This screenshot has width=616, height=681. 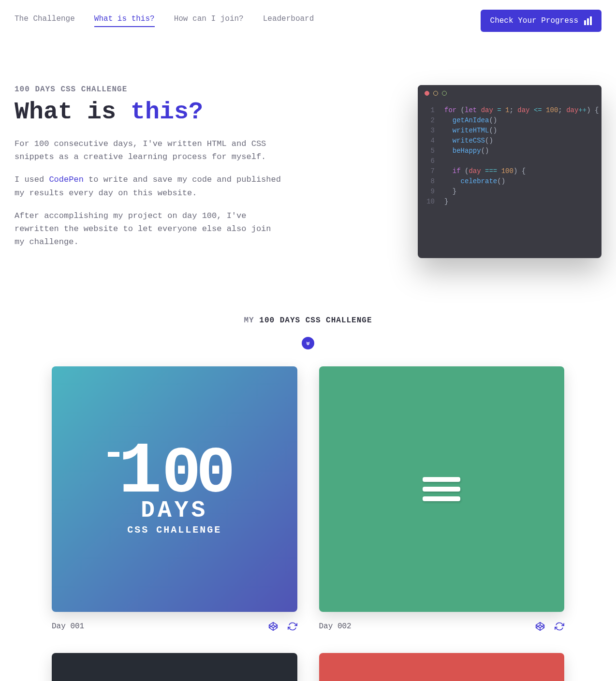 What do you see at coordinates (73, 112) in the screenshot?
I see `hero-title-a: What is` at bounding box center [73, 112].